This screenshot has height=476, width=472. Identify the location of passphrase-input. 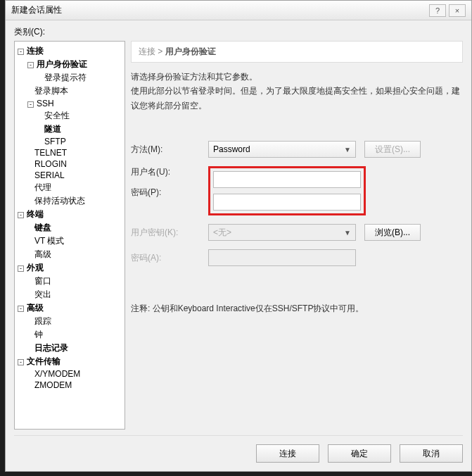
(282, 258).